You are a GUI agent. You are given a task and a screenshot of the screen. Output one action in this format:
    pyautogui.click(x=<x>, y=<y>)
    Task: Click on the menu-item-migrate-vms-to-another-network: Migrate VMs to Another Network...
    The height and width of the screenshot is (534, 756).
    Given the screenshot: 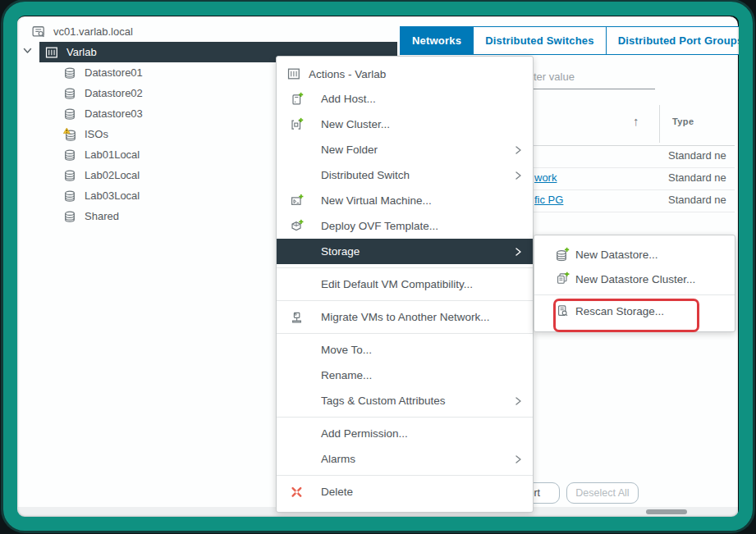 What is the action you would take?
    pyautogui.click(x=405, y=317)
    